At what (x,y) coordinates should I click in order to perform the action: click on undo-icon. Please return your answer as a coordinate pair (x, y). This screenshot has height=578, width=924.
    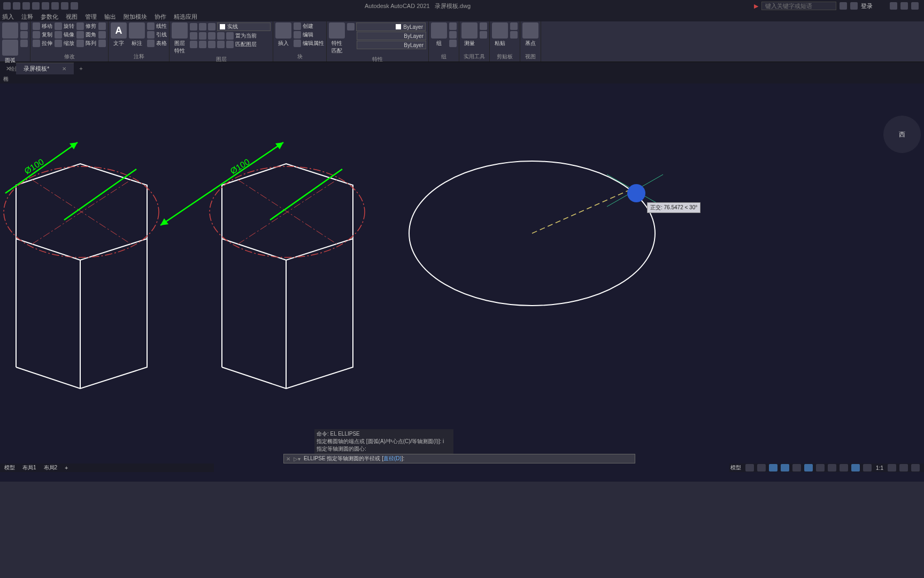
    Looking at the image, I should click on (65, 6).